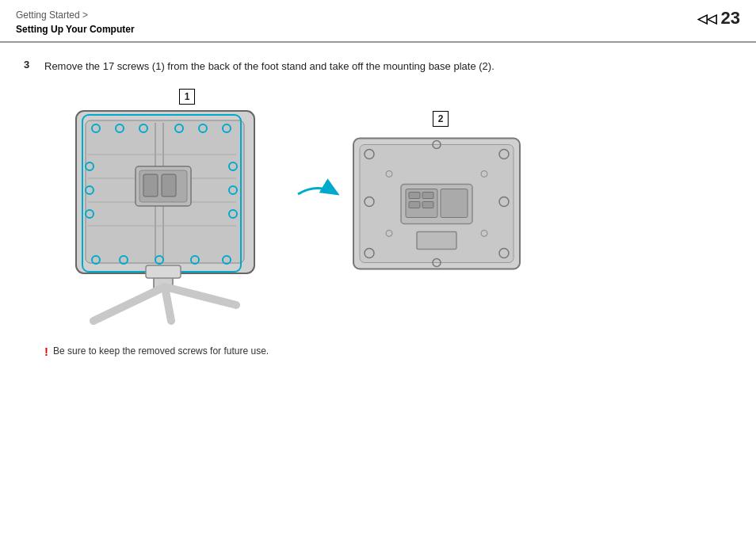  Describe the element at coordinates (441, 119) in the screenshot. I see `label-2: 2` at that location.